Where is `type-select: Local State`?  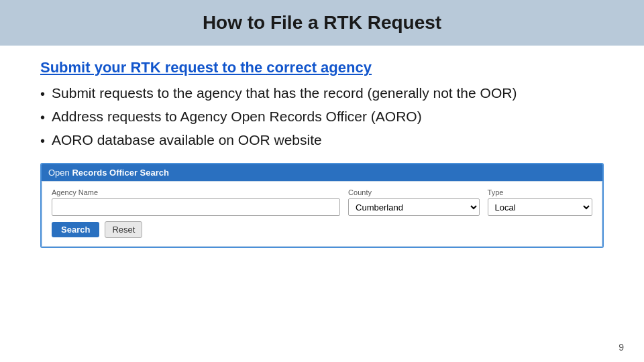
type-select: Local State is located at coordinates (540, 207).